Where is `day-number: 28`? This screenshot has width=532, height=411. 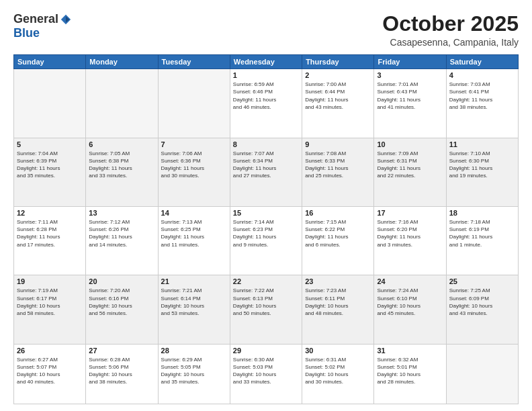
day-number: 28 is located at coordinates (194, 351).